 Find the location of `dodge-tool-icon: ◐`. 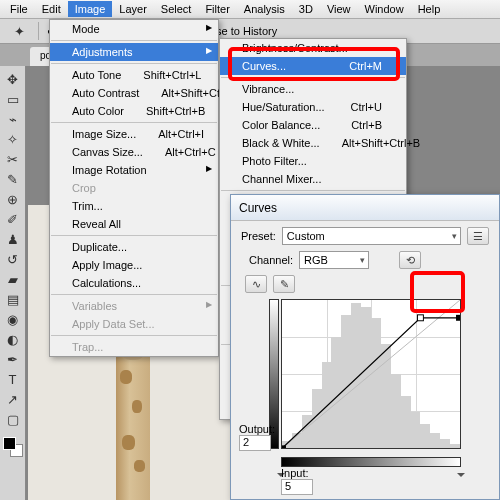

dodge-tool-icon: ◐ is located at coordinates (13, 339).